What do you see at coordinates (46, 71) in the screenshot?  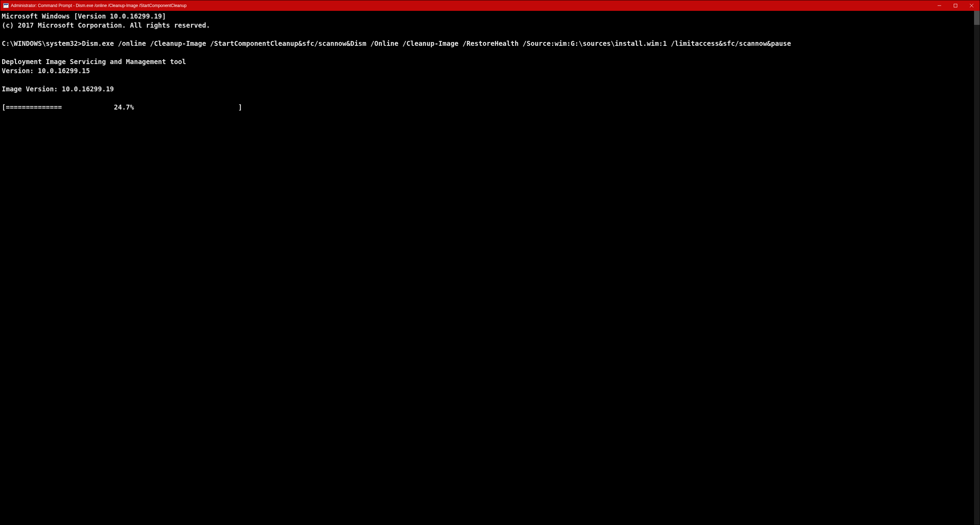 I see `line-dism-version: Version: 10.0.16299.15` at bounding box center [46, 71].